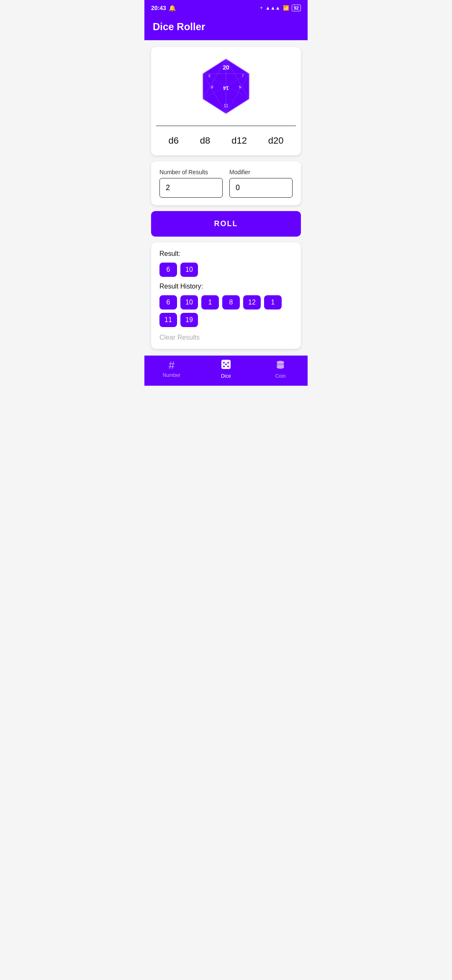 The width and height of the screenshot is (452, 980). Describe the element at coordinates (276, 141) in the screenshot. I see `dice-option-d20: d20` at that location.